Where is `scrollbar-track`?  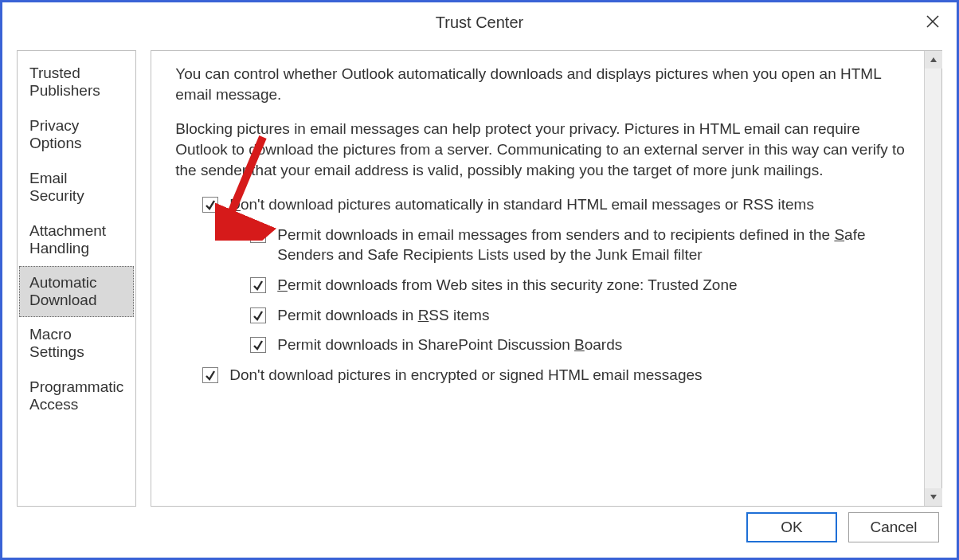 scrollbar-track is located at coordinates (934, 279).